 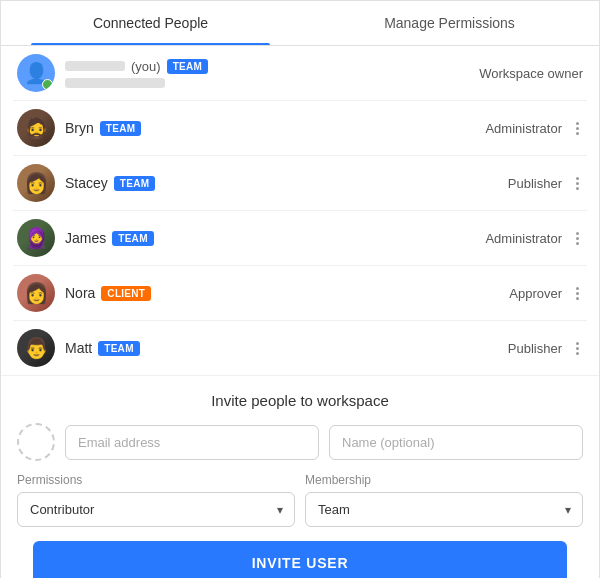 What do you see at coordinates (150, 23) in the screenshot?
I see `tab-connected-people: Connected People` at bounding box center [150, 23].